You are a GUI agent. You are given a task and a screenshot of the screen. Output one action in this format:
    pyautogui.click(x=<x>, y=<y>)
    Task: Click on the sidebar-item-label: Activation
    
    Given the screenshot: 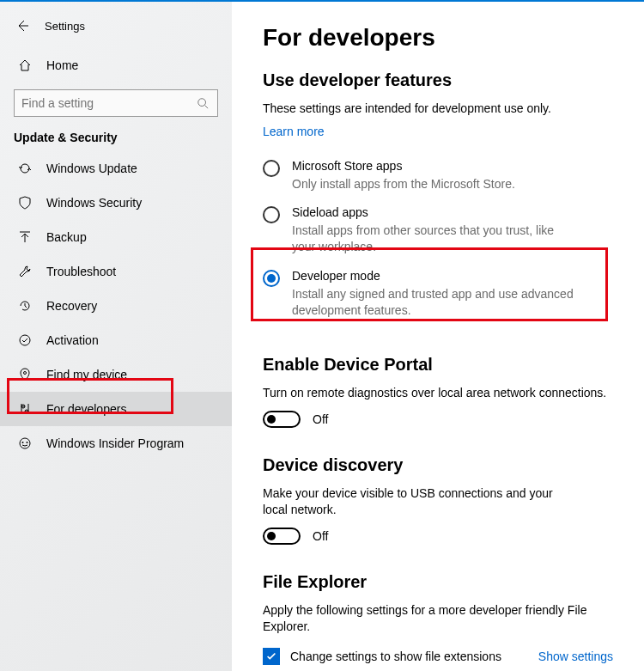 What is the action you would take?
    pyautogui.click(x=72, y=340)
    